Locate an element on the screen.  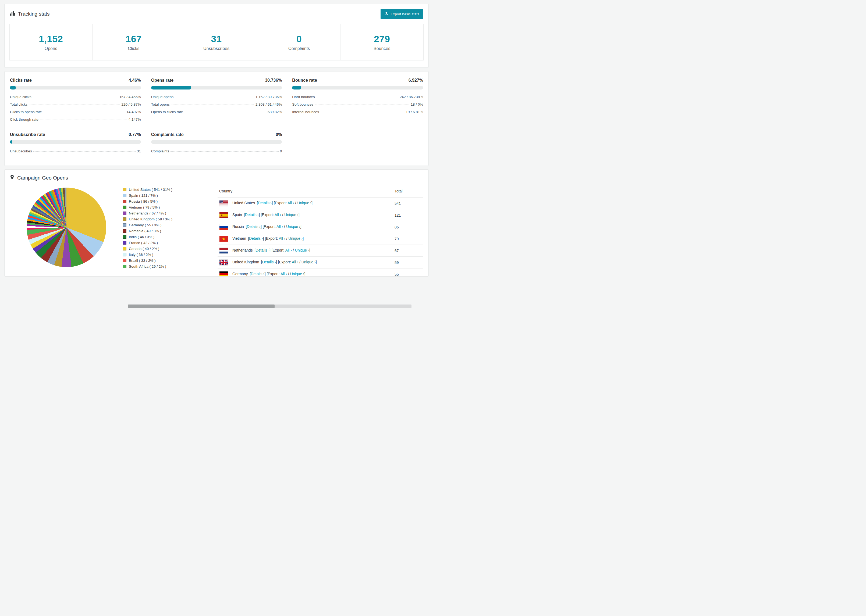
stat-value: 167 is located at coordinates (134, 39).